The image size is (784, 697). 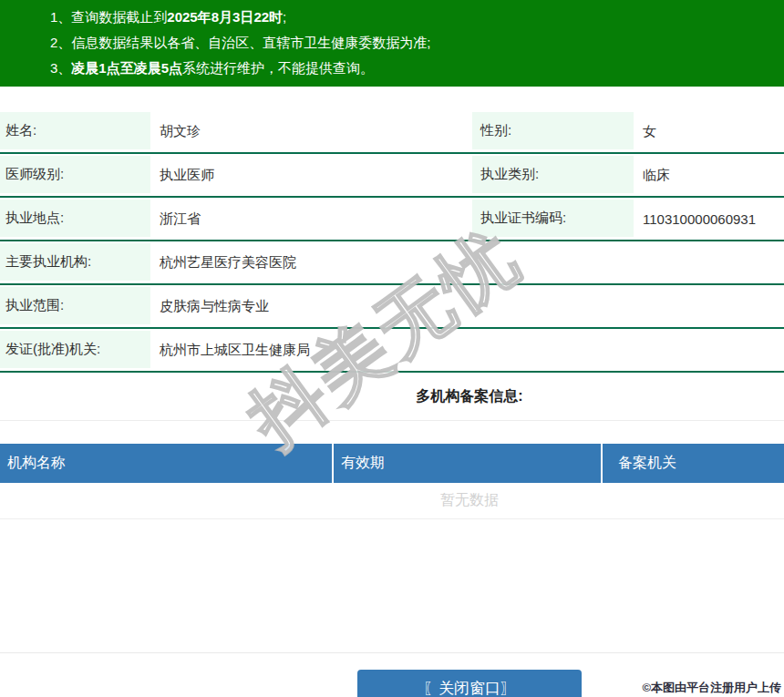 What do you see at coordinates (75, 350) in the screenshot?
I see `issuing-authority-label: 发证(批准)机关:` at bounding box center [75, 350].